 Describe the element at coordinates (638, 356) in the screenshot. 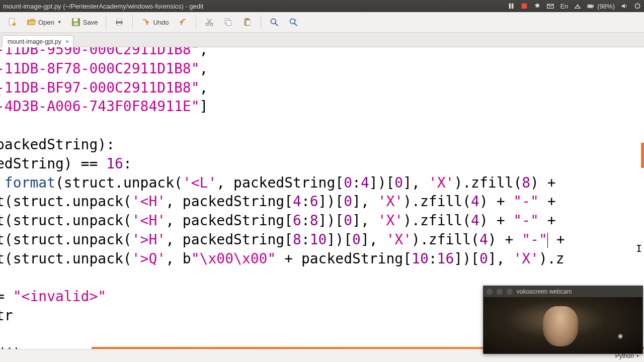

I see `chevron-down-icon: ▾` at that location.